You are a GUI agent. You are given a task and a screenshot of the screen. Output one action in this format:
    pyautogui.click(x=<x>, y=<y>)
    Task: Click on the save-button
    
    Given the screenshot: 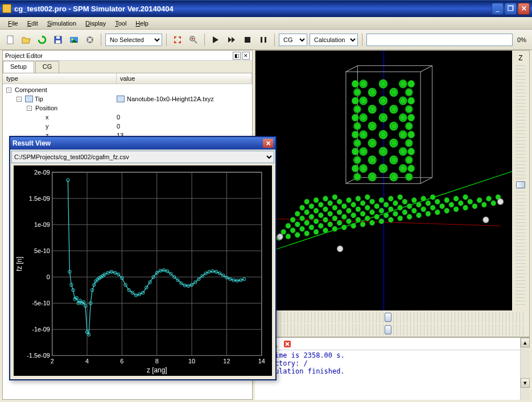 What is the action you would take?
    pyautogui.click(x=58, y=40)
    